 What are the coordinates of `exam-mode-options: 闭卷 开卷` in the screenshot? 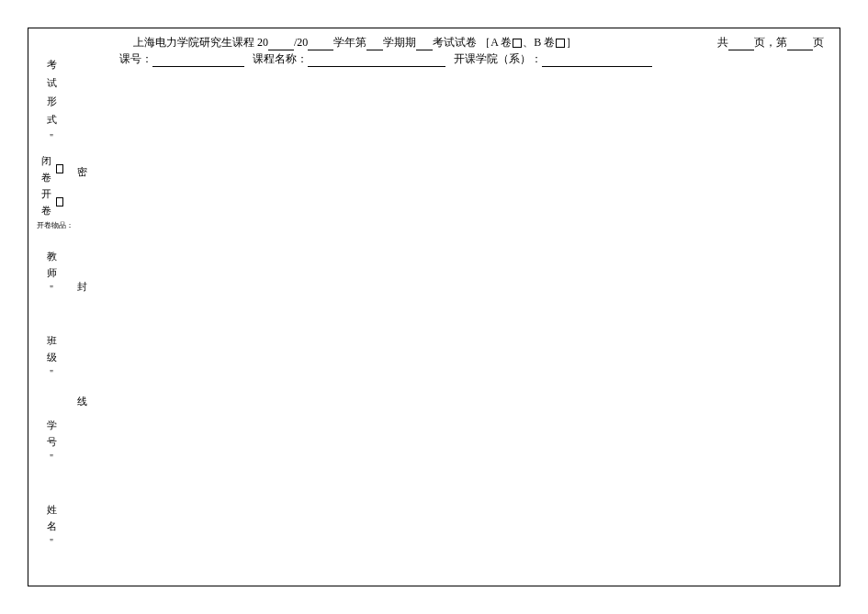 It's located at (51, 185).